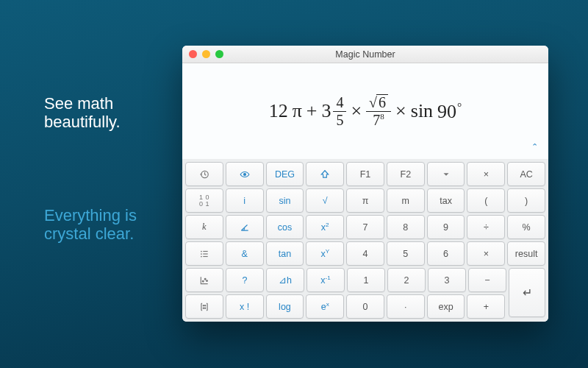 The image size is (588, 368). What do you see at coordinates (325, 253) in the screenshot?
I see `key-x: xY` at bounding box center [325, 253].